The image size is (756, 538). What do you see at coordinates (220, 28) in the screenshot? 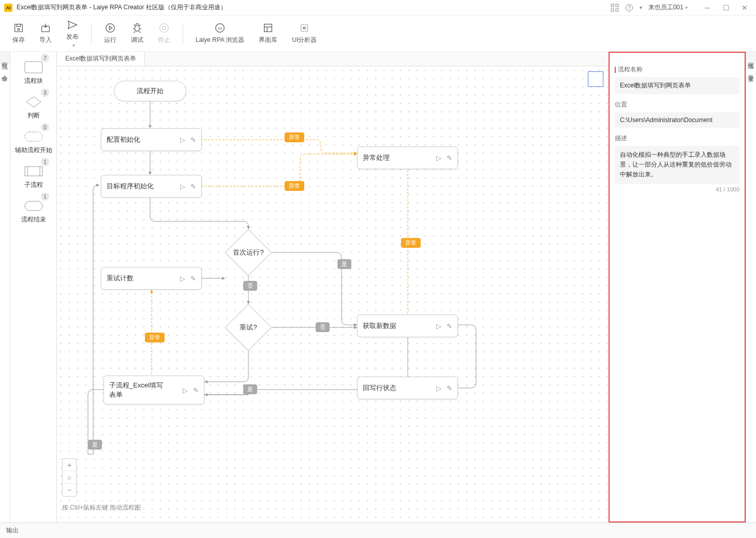
I see `svg-text: AI` at bounding box center [220, 28].